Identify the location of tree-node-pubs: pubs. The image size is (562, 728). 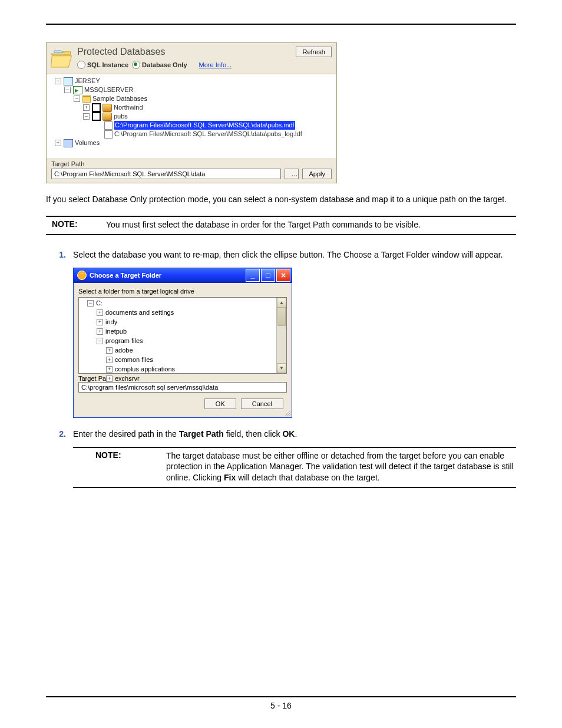
(121, 117).